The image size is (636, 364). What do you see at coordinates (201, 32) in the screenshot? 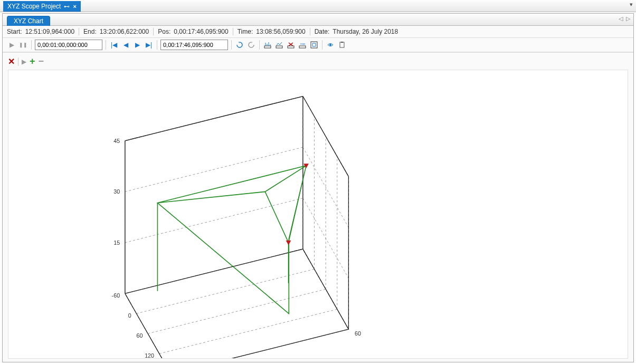
I see `pos-value: 0,00:17:46,095:900` at bounding box center [201, 32].